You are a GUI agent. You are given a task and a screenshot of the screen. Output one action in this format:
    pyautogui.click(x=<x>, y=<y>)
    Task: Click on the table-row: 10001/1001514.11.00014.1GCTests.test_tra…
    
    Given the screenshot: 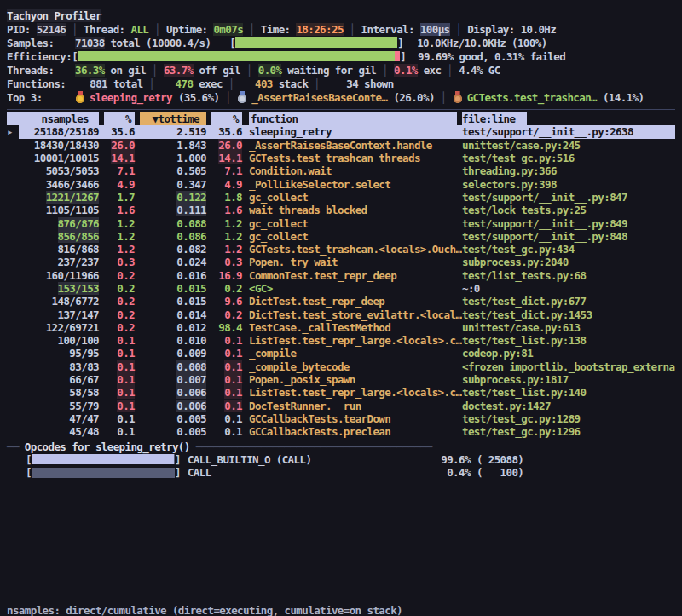 What is the action you would take?
    pyautogui.click(x=341, y=158)
    